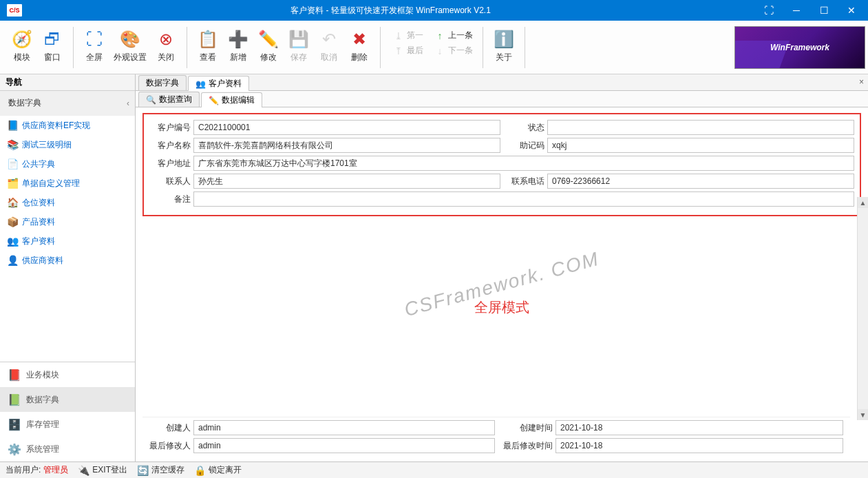 The width and height of the screenshot is (868, 478). I want to click on label-remark: 备注, so click(170, 200).